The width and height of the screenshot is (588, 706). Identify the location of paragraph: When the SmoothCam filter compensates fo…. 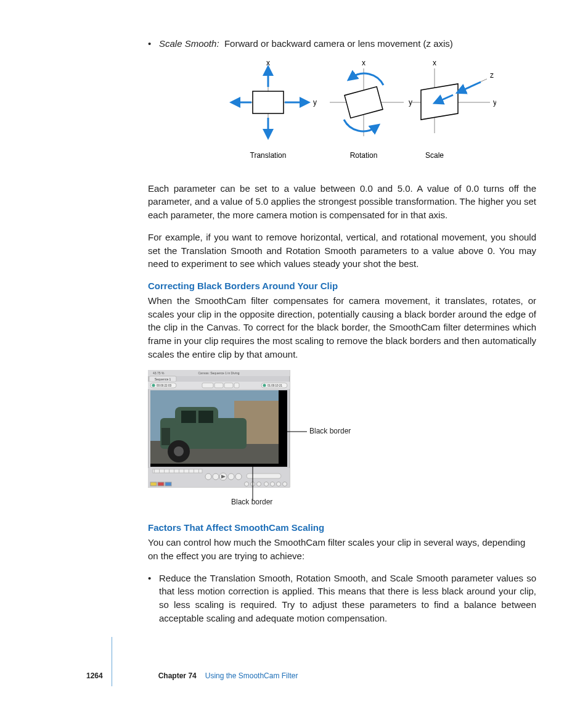
(342, 328).